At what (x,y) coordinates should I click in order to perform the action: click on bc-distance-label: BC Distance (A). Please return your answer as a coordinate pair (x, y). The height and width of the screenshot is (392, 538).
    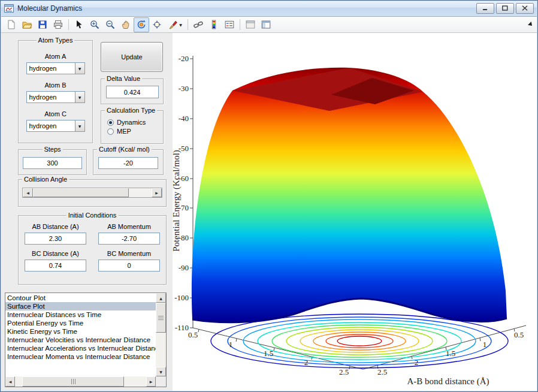
    Looking at the image, I should click on (55, 254).